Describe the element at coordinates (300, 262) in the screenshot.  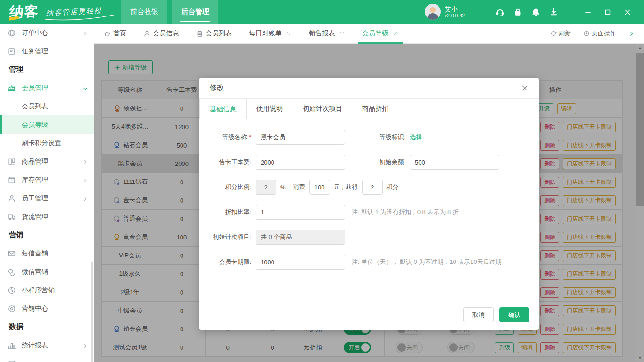
I see `card-expiry-input` at that location.